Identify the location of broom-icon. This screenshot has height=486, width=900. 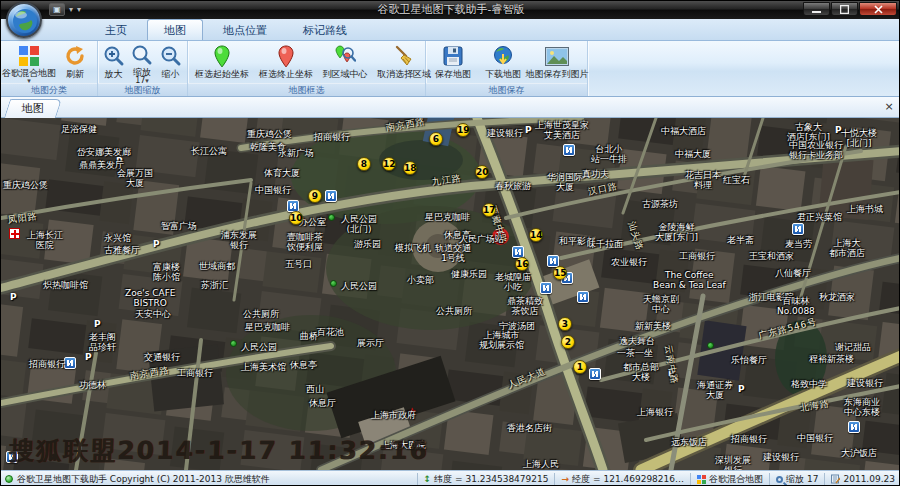
(404, 56).